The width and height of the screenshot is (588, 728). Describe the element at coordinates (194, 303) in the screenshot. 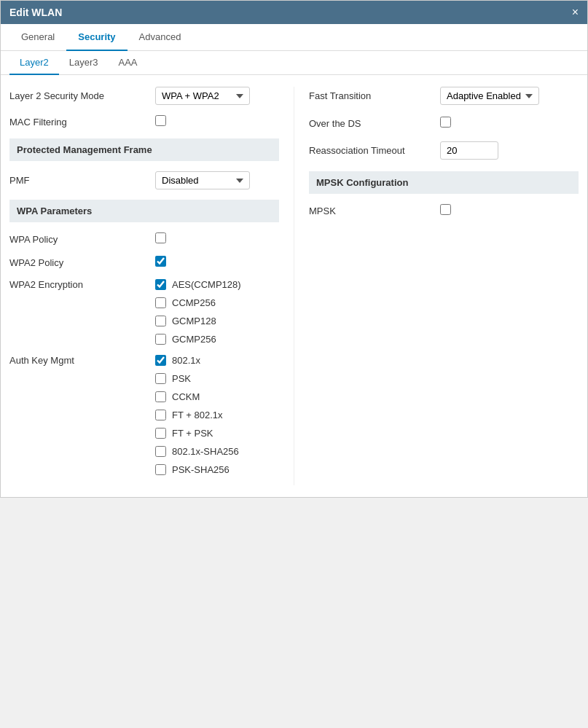

I see `wpa2-enc-ccmp256-label: CCMP256` at that location.